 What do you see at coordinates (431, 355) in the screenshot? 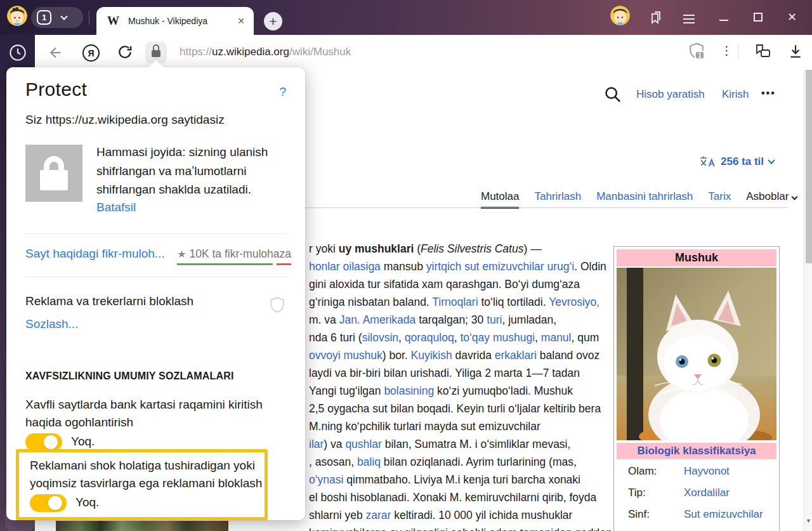
I see `article-link: Kuyikish` at bounding box center [431, 355].